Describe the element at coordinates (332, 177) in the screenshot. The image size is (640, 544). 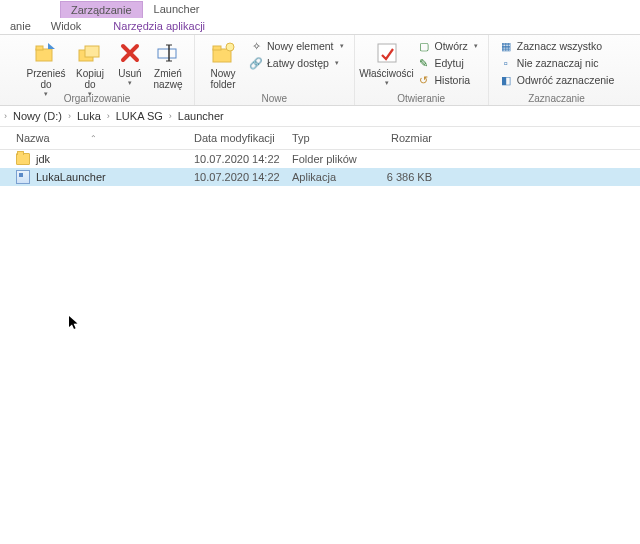
I see `file-type: Aplikacja` at that location.